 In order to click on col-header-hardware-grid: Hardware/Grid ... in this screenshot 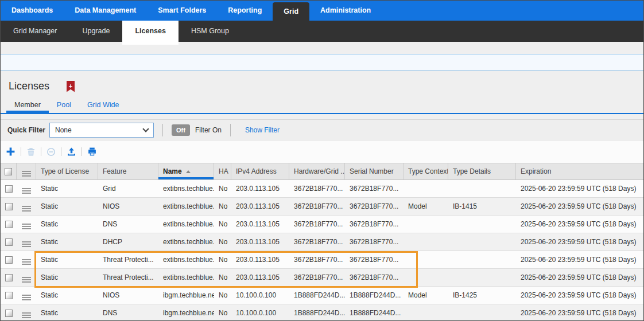, I will do `click(317, 171)`.